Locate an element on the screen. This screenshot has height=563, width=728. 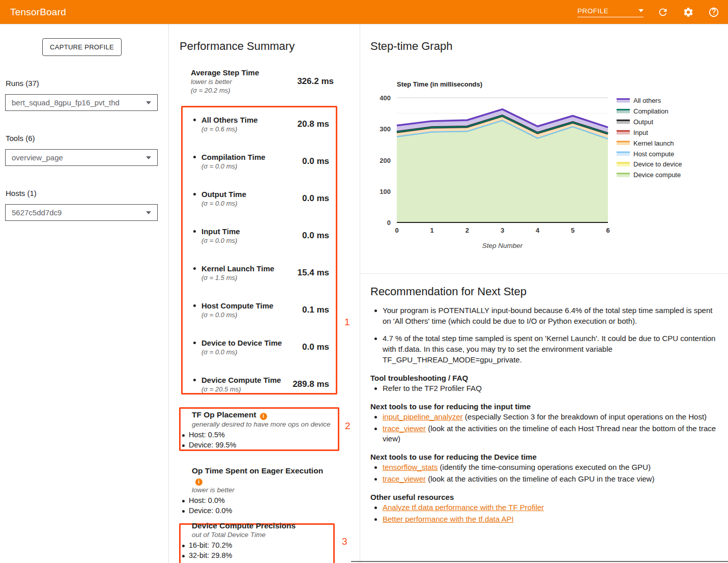
section-bullet: 16-bit: 70.2% is located at coordinates (257, 546).